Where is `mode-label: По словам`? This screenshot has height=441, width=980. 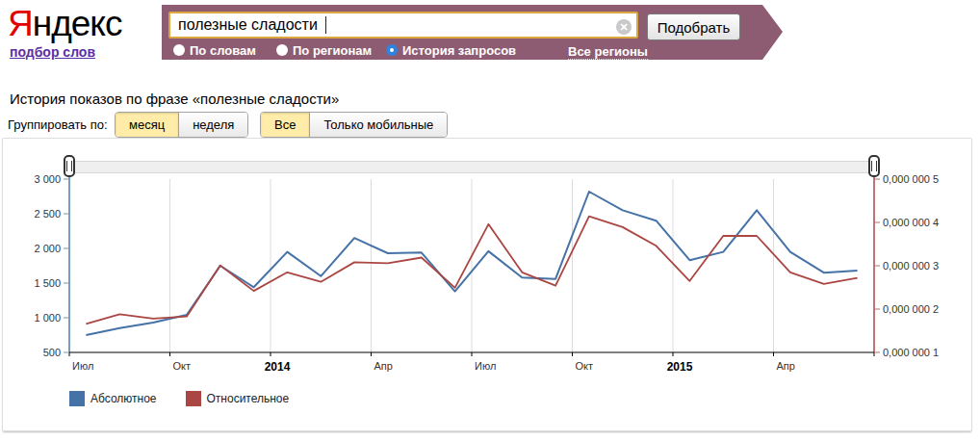 mode-label: По словам is located at coordinates (223, 50).